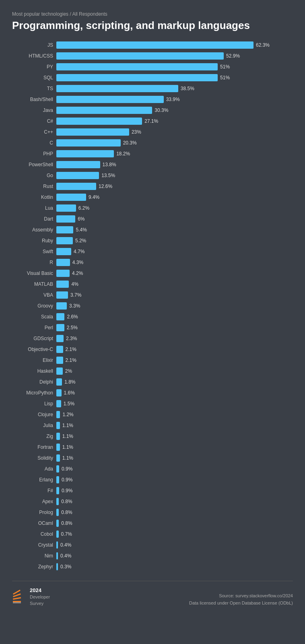 This screenshot has width=305, height=644. I want to click on bar-value: 2.1%, so click(71, 349).